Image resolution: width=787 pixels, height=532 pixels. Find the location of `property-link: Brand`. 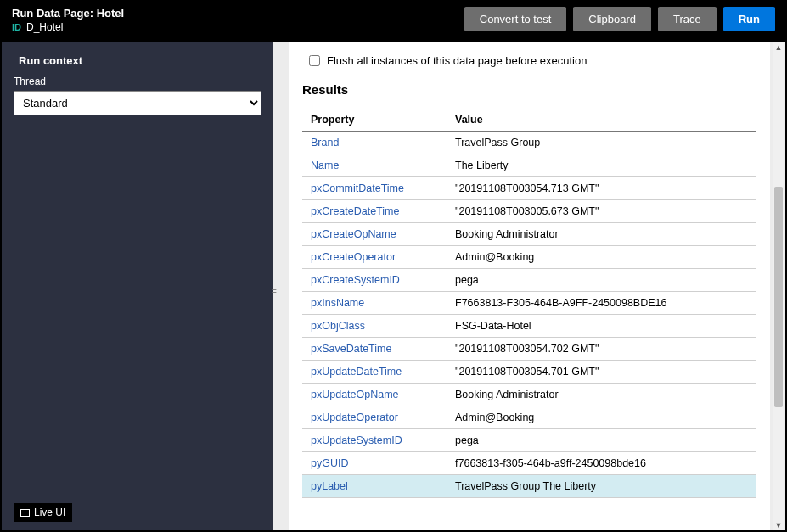

property-link: Brand is located at coordinates (324, 143).